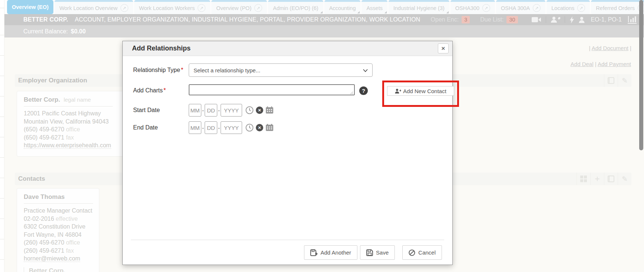  I want to click on tab-locations: Locations ↗, so click(568, 7).